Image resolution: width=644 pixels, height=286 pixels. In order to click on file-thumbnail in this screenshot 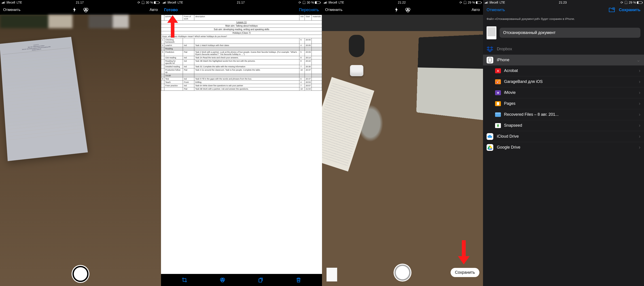, I will do `click(492, 33)`.